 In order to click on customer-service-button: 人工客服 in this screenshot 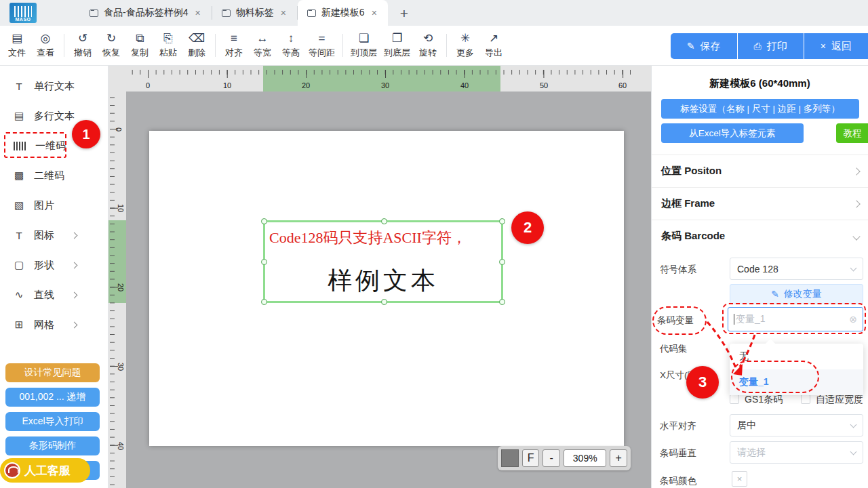, I will do `click(45, 470)`.